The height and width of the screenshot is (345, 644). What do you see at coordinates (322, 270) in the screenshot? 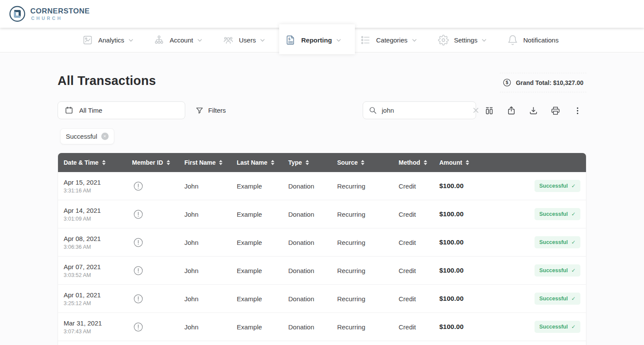
I see `table-row: Apr 07, 2021 3:03:52 AM John Example Don…` at bounding box center [322, 270].